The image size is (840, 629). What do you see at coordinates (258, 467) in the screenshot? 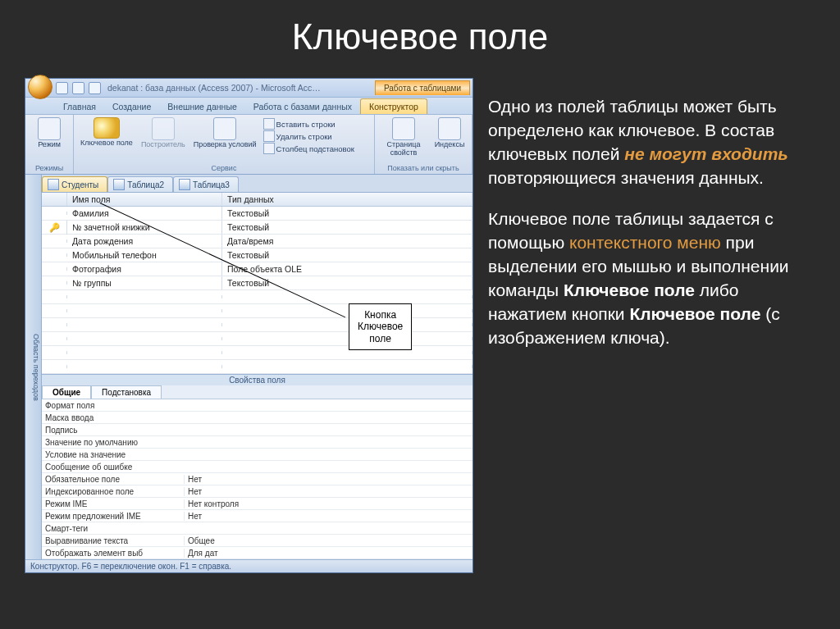
I see `property-row: Сообщение об ошибке` at bounding box center [258, 467].